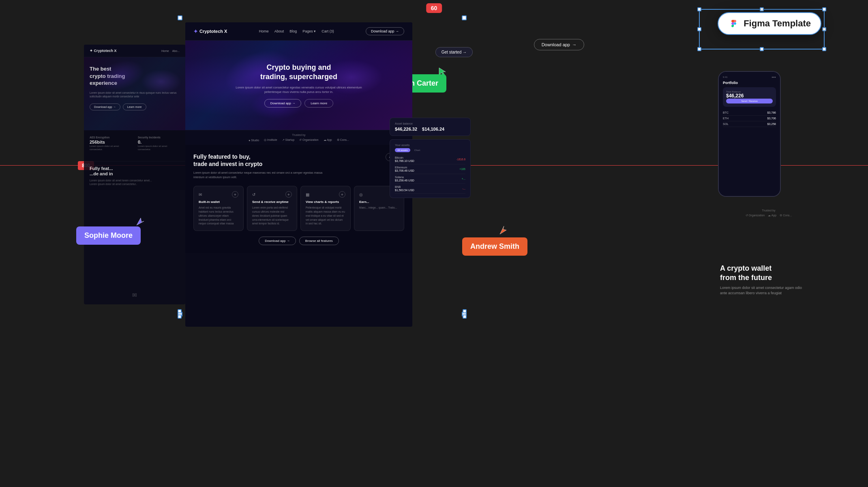  Describe the element at coordinates (699, 49) in the screenshot. I see `selection-handle-bl` at that location.